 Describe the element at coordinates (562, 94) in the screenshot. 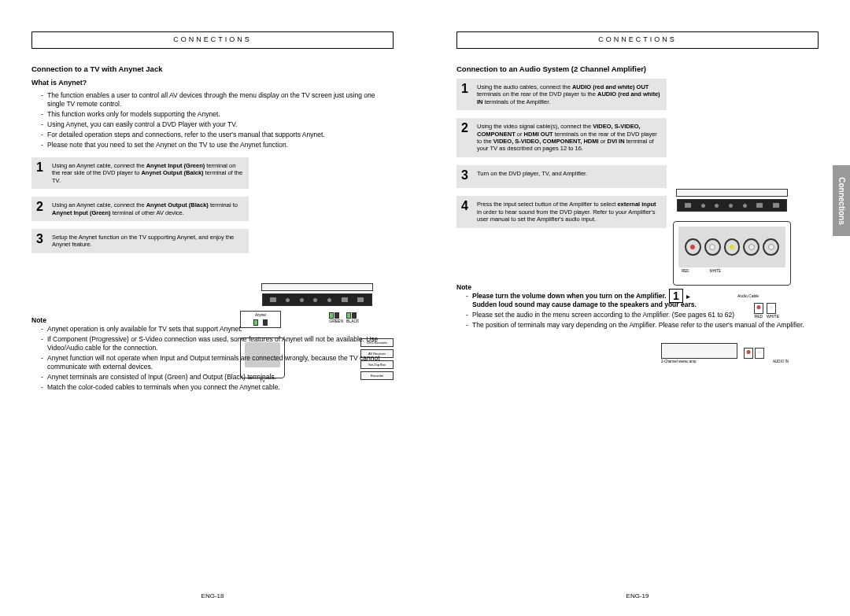

I see `right-step-1: 1 Using the audio cables, connect the AU…` at that location.